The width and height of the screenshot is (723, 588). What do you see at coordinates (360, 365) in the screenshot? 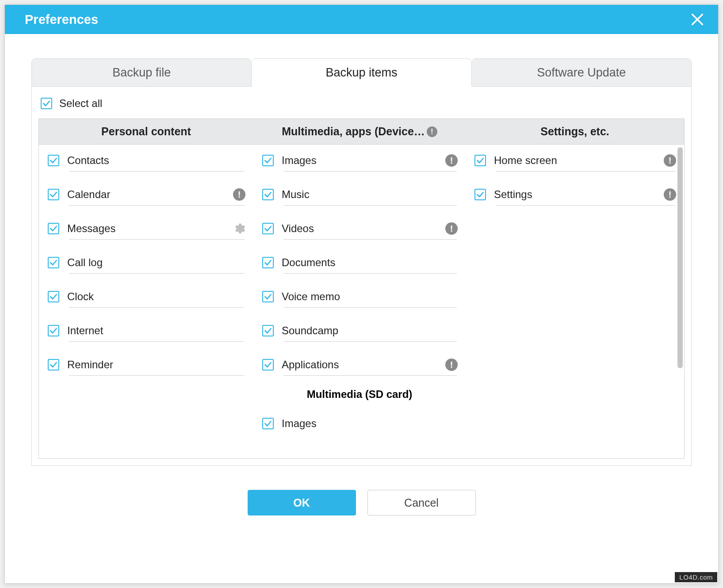
I see `item-applications: Applications !` at bounding box center [360, 365].